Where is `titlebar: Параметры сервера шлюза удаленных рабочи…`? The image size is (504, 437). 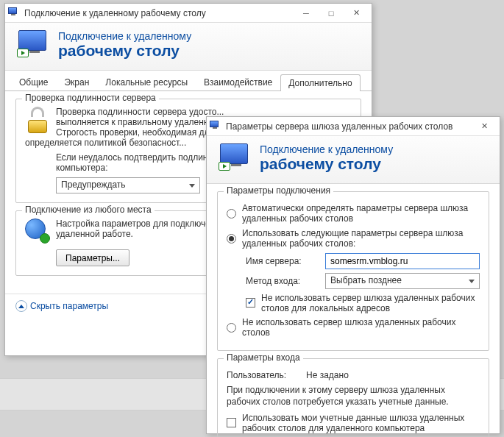
titlebar: Параметры сервера шлюза удаленных рабочи… is located at coordinates (353, 127).